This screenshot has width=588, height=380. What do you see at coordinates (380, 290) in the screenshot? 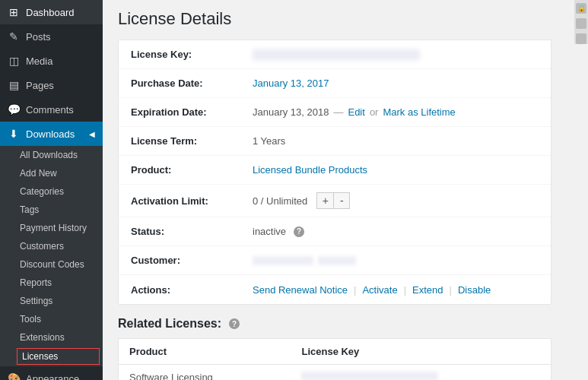
I see `activate-link: Activate` at bounding box center [380, 290].